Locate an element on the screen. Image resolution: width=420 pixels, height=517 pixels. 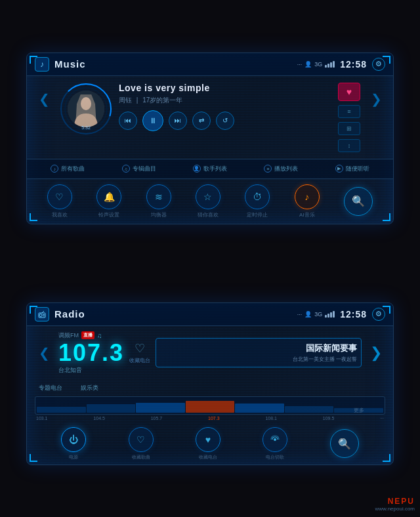
radio-switch-button: 电台切歌 is located at coordinates (275, 444).